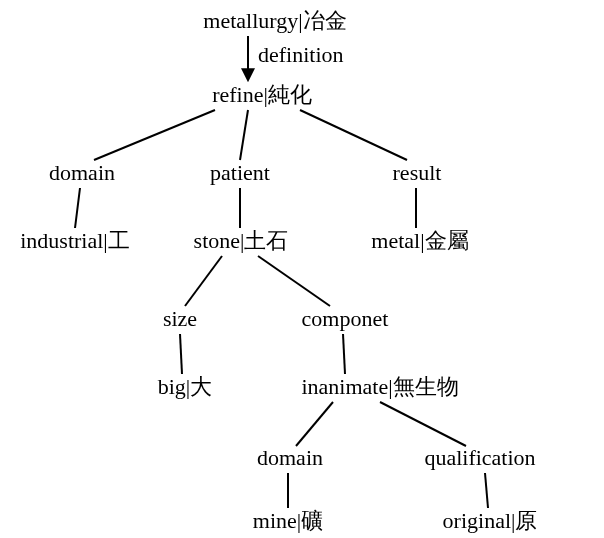 The width and height of the screenshot is (604, 538). I want to click on node-inanimate: inanimate|無生物, so click(380, 386).